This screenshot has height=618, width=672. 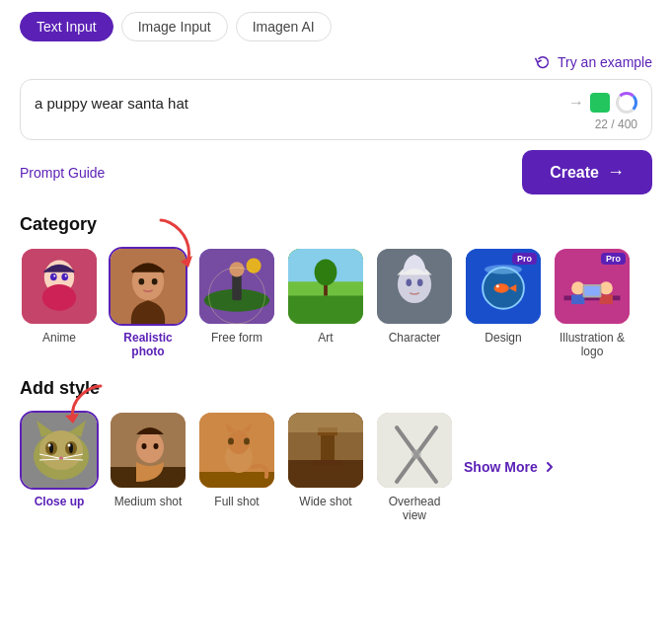 I want to click on category-arrow-icon, so click(x=175, y=243).